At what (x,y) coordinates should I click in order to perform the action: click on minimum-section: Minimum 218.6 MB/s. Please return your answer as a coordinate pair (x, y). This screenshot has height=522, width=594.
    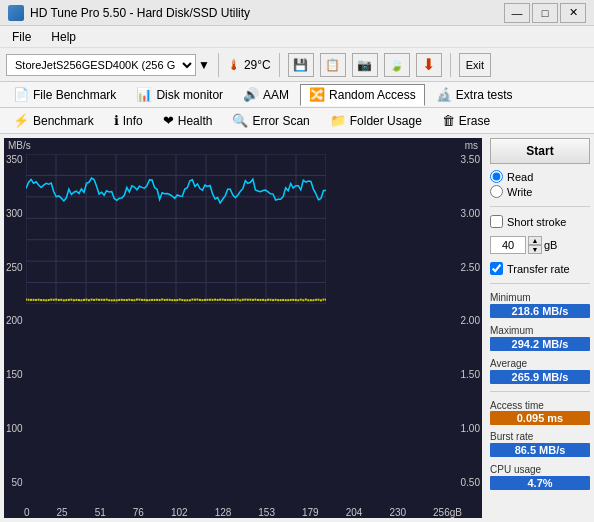
    Looking at the image, I should click on (540, 304).